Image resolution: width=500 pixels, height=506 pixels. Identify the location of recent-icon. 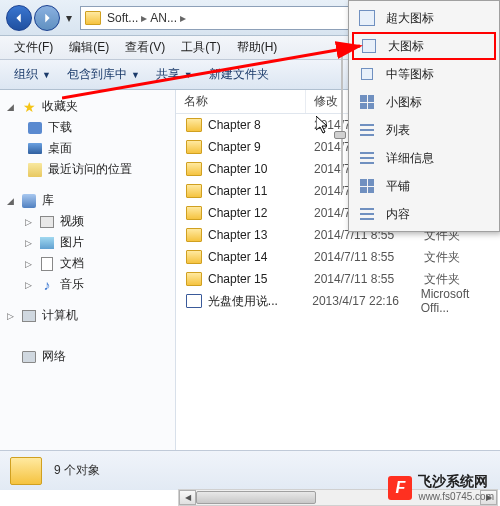
(35, 170).